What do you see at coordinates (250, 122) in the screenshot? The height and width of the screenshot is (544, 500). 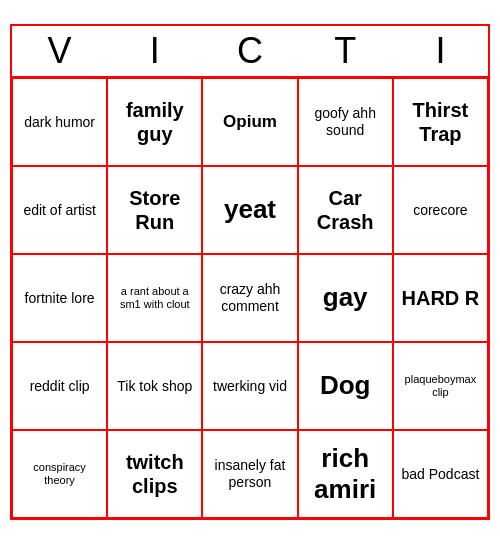 I see `bingo-cell-2: Opium` at bounding box center [250, 122].